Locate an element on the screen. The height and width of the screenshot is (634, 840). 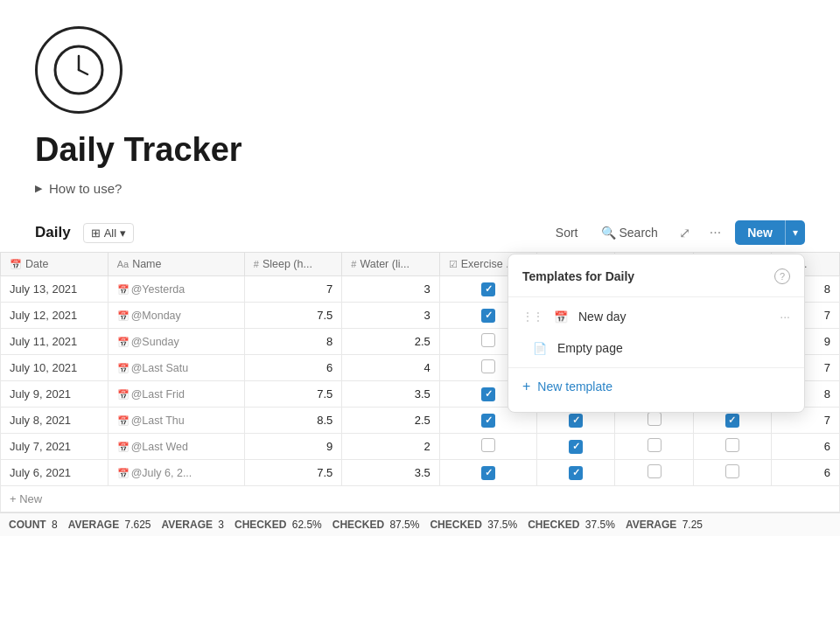
checked2-stat: CHECKED 87.5% is located at coordinates (382, 525).